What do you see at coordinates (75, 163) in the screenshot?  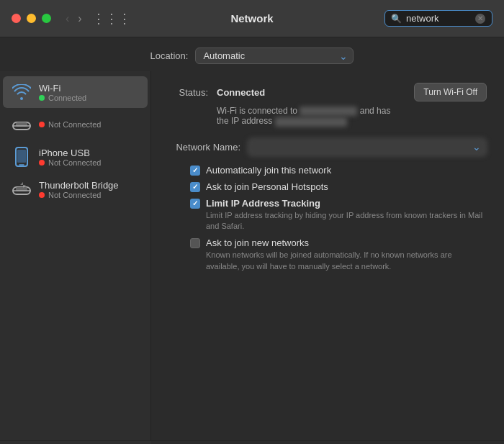 I see `iphone-usb-status-label: Not Connected` at bounding box center [75, 163].